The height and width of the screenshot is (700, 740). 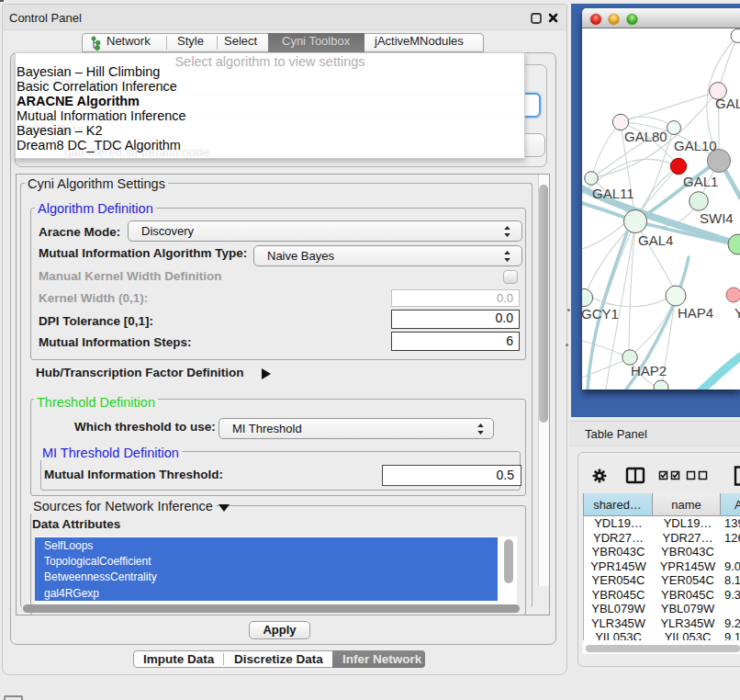 What do you see at coordinates (646, 136) in the screenshot?
I see `svg-text: GAL80` at bounding box center [646, 136].